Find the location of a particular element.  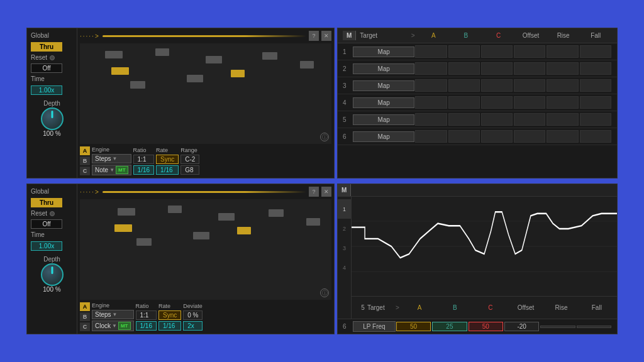

seq-top-bar-top: ·····> ? ✕ is located at coordinates (206, 36).